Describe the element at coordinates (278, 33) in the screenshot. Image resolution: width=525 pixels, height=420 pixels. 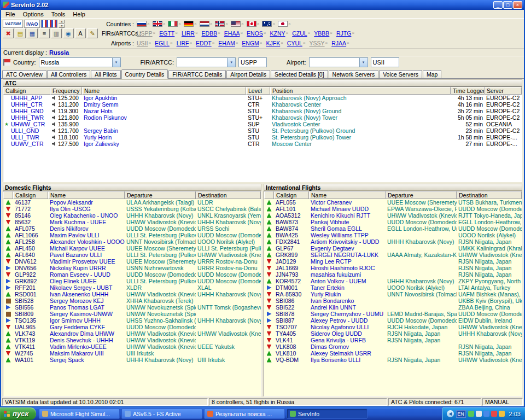
I see `fir-link-kzny: KZNY` at that location.